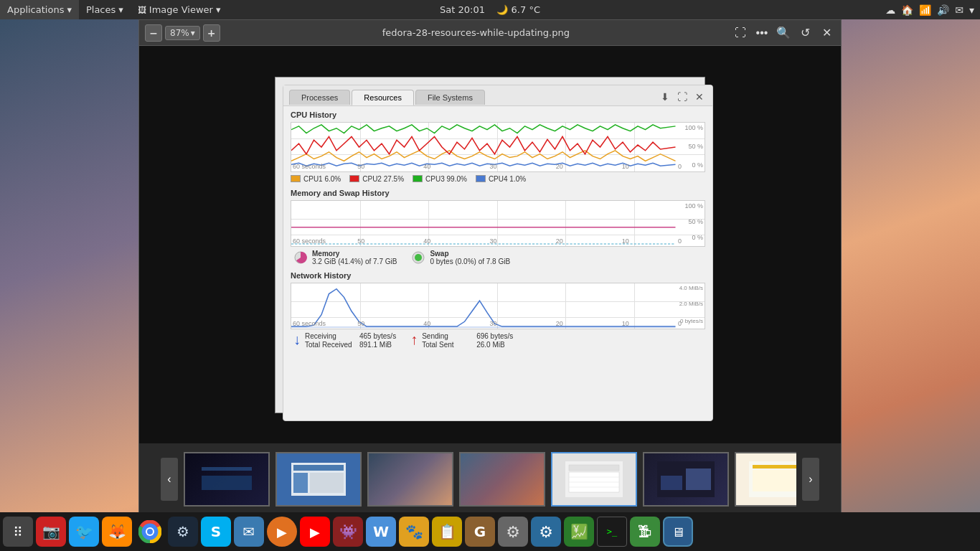  Describe the element at coordinates (925, 10) in the screenshot. I see `wifi-icon: 📶` at that location.